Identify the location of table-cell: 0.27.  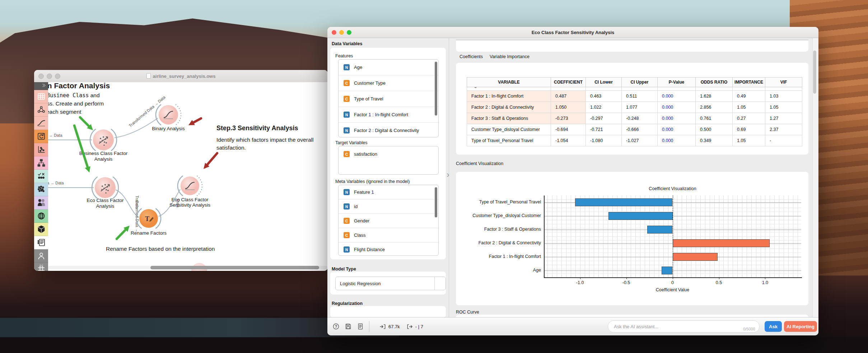
(749, 118).